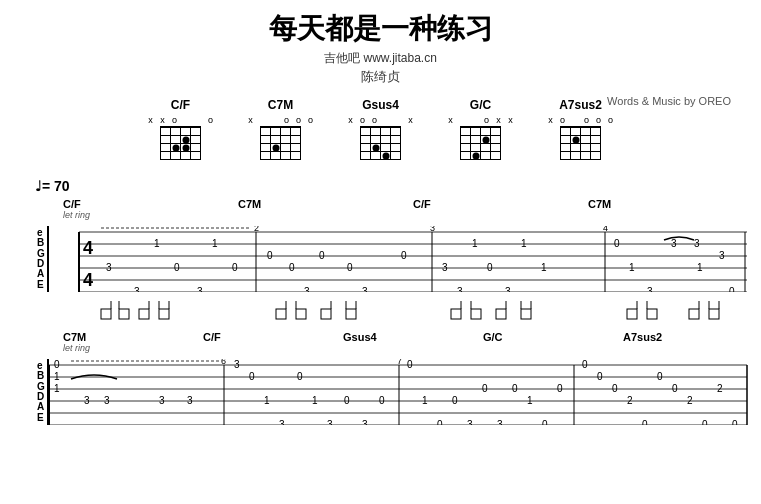  I want to click on chord-label-name: C7M, so click(250, 204).